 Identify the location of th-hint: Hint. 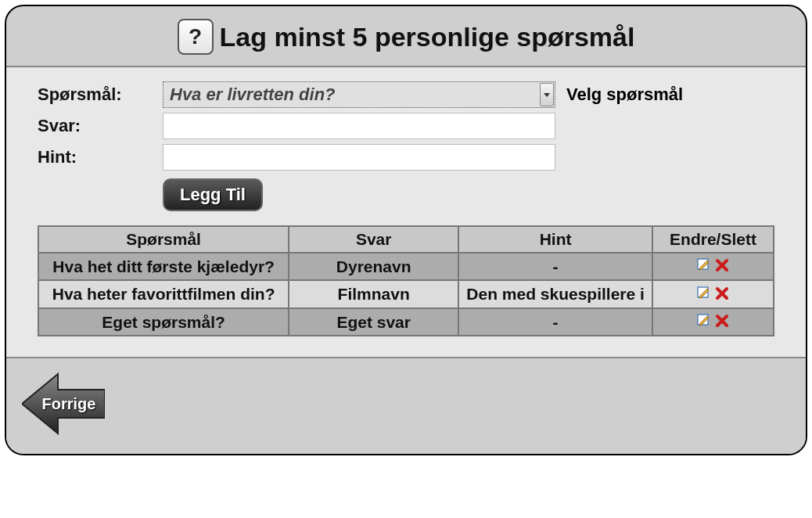
(555, 239).